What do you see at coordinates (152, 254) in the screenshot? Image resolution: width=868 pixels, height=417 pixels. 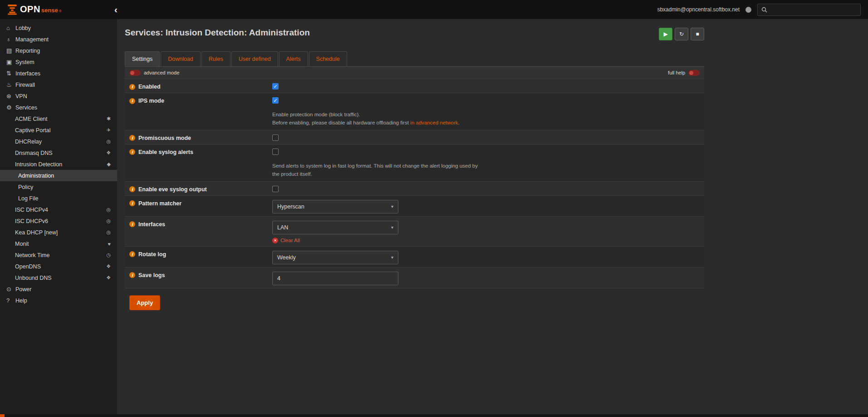 I see `field-label: Rotate log` at bounding box center [152, 254].